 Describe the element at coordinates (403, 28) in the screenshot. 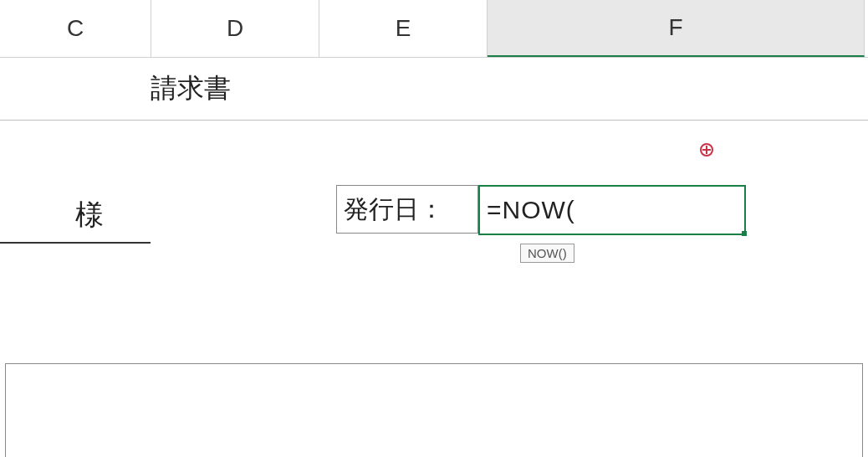

I see `column-header-e: E` at that location.